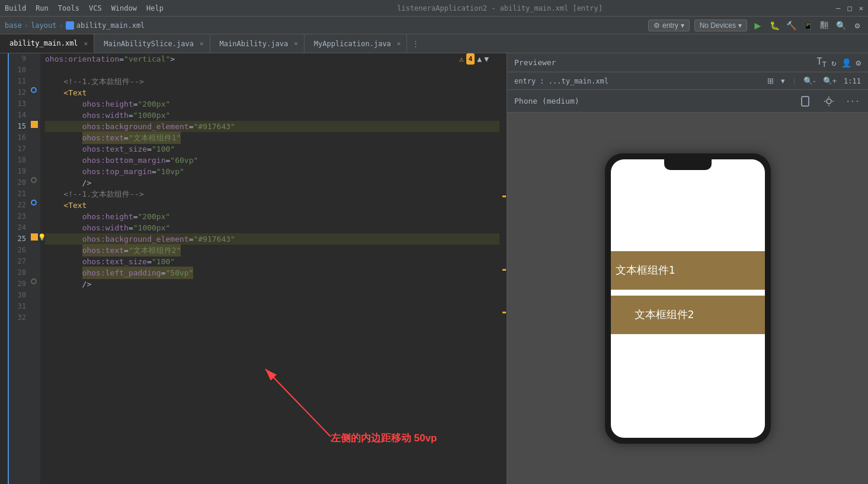  Describe the element at coordinates (830, 81) in the screenshot. I see `zoom-in-btn: 🔍+` at that location.